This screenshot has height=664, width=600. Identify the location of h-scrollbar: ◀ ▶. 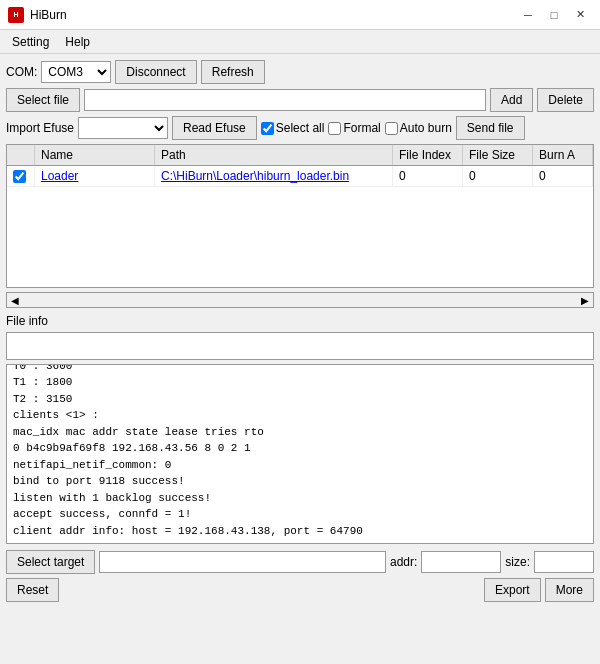
(300, 300).